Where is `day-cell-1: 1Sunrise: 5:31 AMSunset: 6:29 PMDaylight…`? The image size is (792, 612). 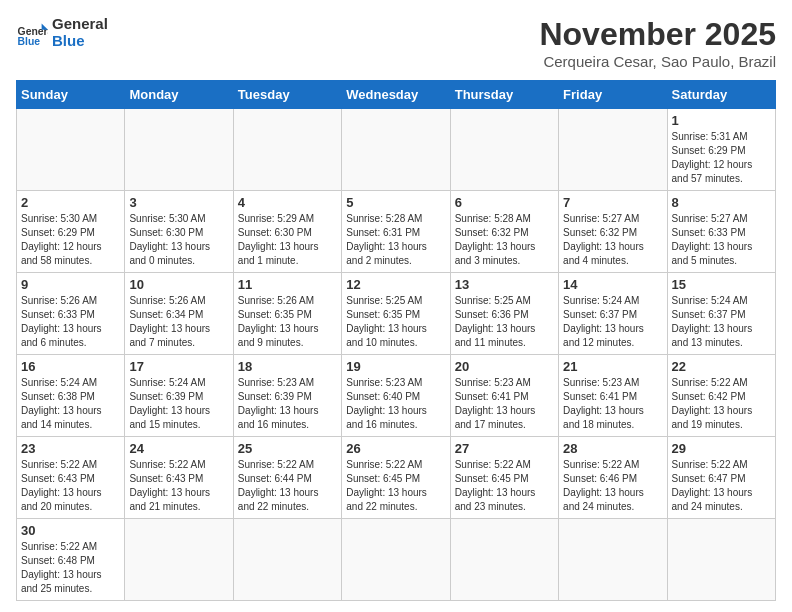 day-cell-1: 1Sunrise: 5:31 AMSunset: 6:29 PMDaylight… is located at coordinates (721, 150).